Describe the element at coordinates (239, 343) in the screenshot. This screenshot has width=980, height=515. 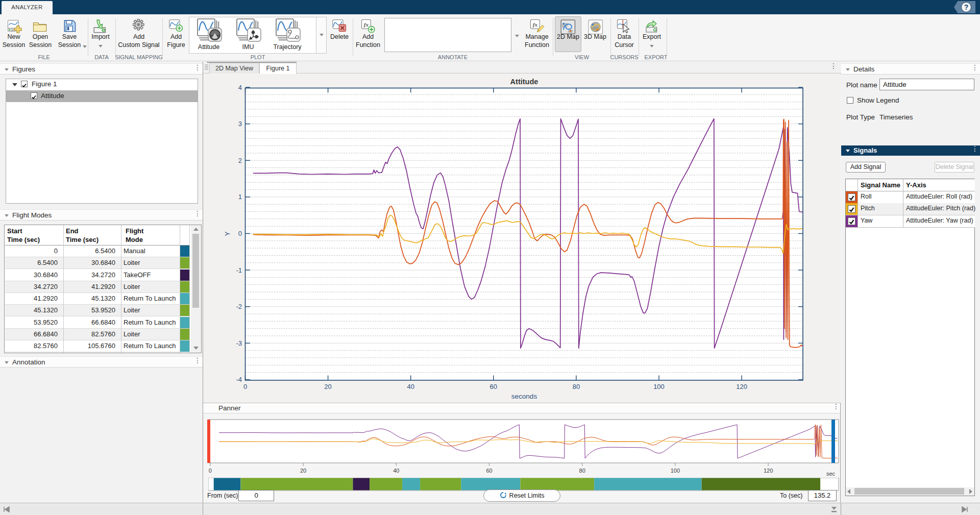
I see `svg-text: -3` at that location.